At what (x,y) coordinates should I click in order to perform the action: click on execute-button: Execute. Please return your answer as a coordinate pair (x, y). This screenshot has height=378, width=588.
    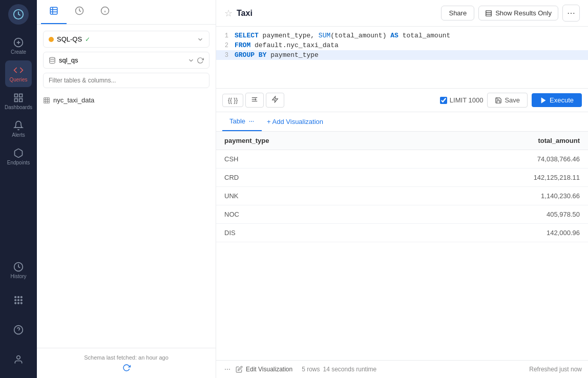
    Looking at the image, I should click on (557, 100).